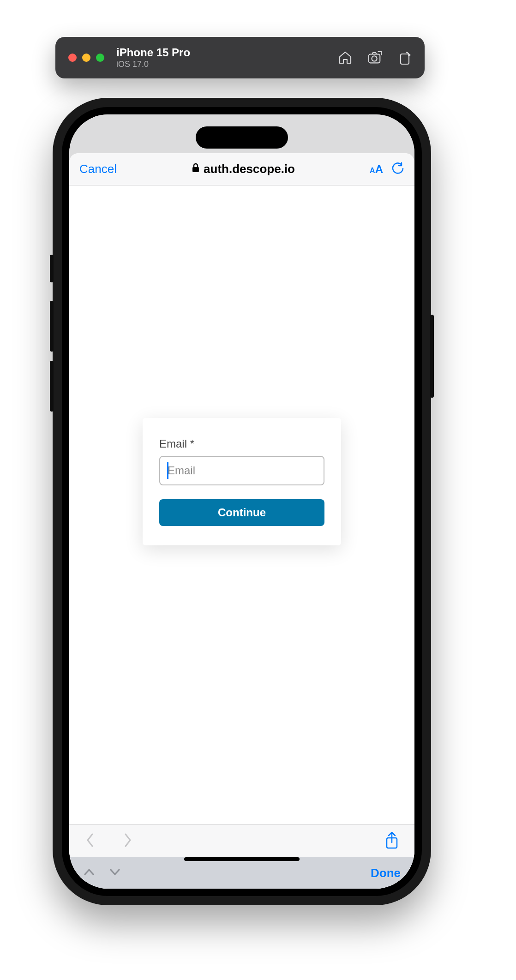 This screenshot has height=980, width=516. Describe the element at coordinates (115, 873) in the screenshot. I see `next-field-button` at that location.